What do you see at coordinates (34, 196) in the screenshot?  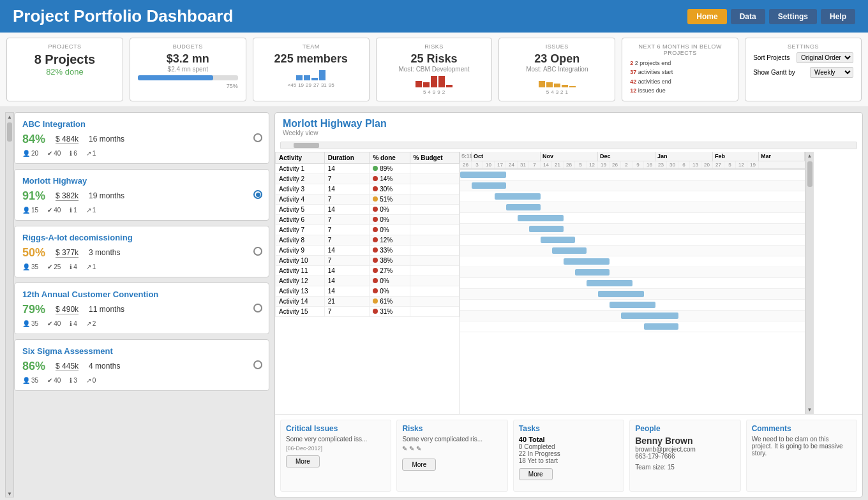 I see `project-pct-1: 91%` at bounding box center [34, 196].